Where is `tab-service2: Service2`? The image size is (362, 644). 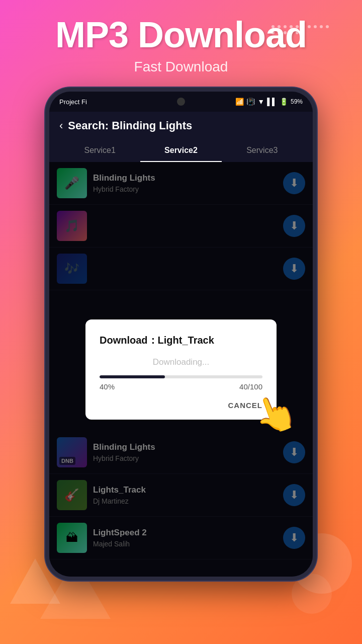 tab-service2: Service2 is located at coordinates (181, 151).